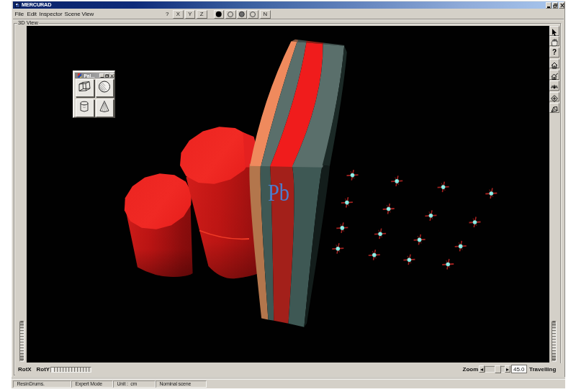 Image resolution: width=576 pixels, height=392 pixels. Describe the element at coordinates (279, 192) in the screenshot. I see `svg-text: Pb` at that location.